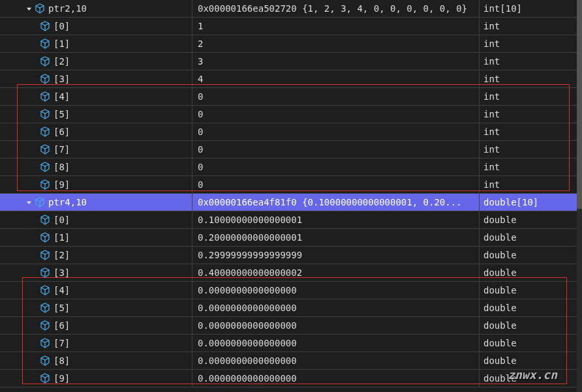  What do you see at coordinates (61, 149) in the screenshot?
I see `variable-name: [7]` at bounding box center [61, 149].